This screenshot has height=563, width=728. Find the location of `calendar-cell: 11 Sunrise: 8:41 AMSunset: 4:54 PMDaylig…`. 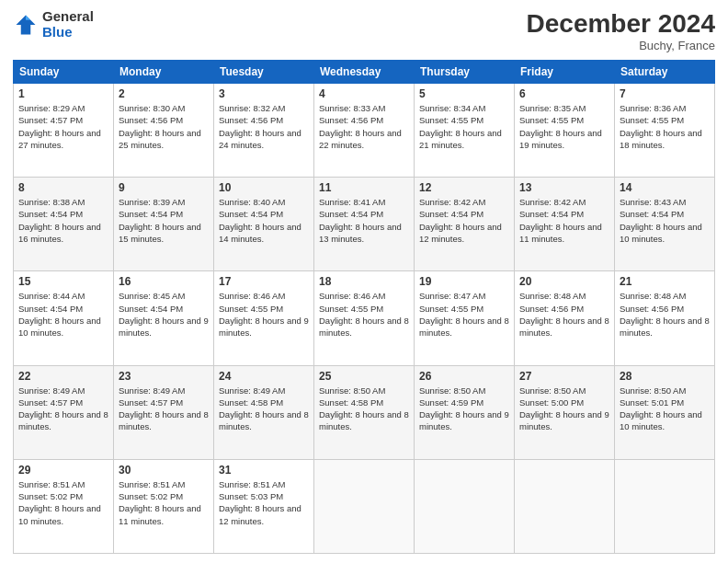

calendar-cell: 11 Sunrise: 8:41 AMSunset: 4:54 PMDaylig… is located at coordinates (364, 224).